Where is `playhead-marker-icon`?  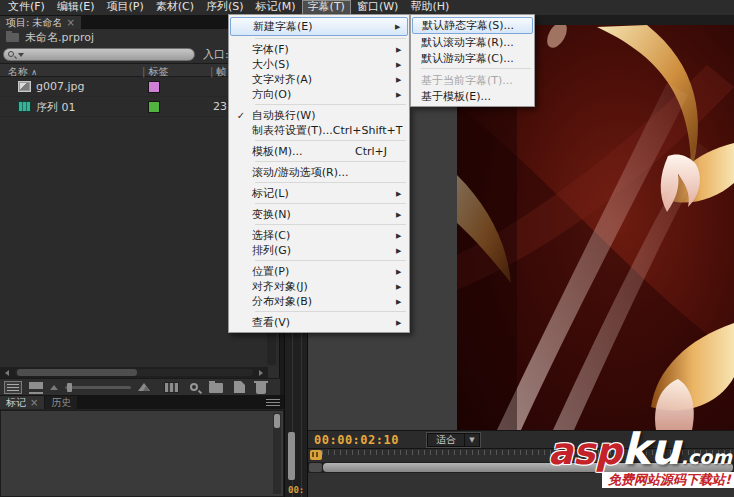
playhead-marker-icon is located at coordinates (316, 455).